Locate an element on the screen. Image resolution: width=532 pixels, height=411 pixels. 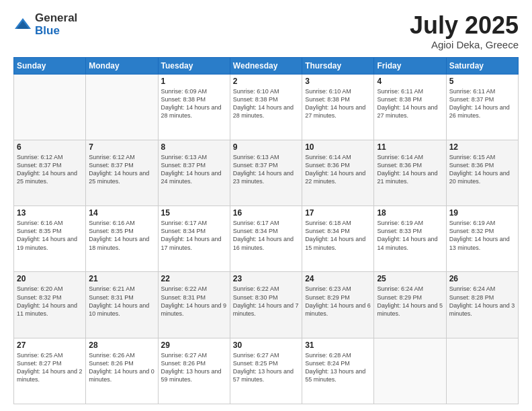
day-number: 3 is located at coordinates (338, 81).